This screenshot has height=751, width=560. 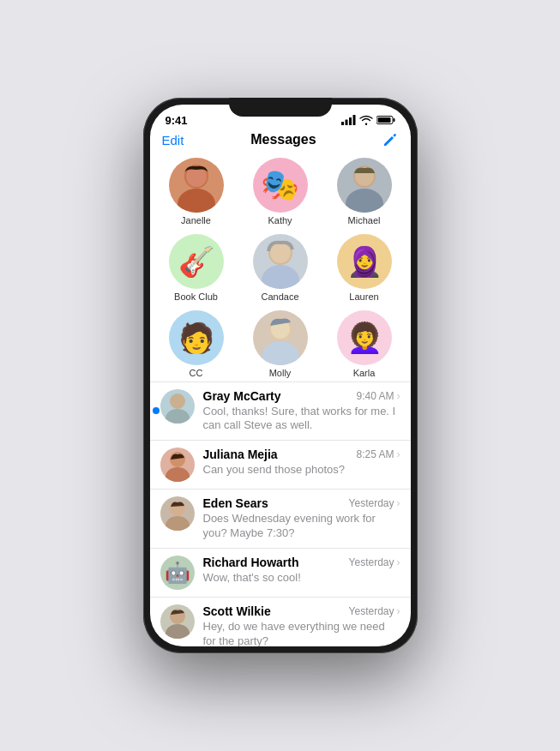 I want to click on chevron-eden: ›, so click(x=399, y=503).